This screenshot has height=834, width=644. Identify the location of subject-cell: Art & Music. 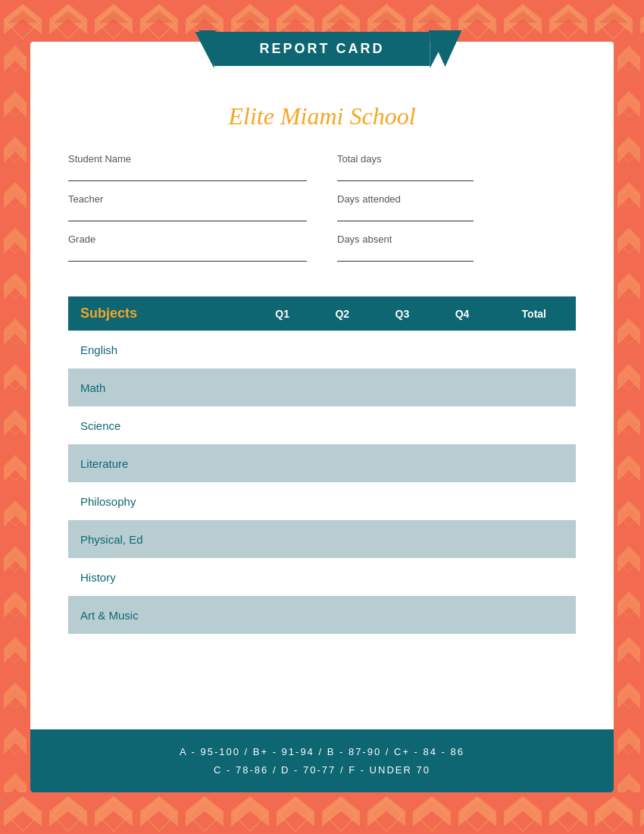
(161, 615).